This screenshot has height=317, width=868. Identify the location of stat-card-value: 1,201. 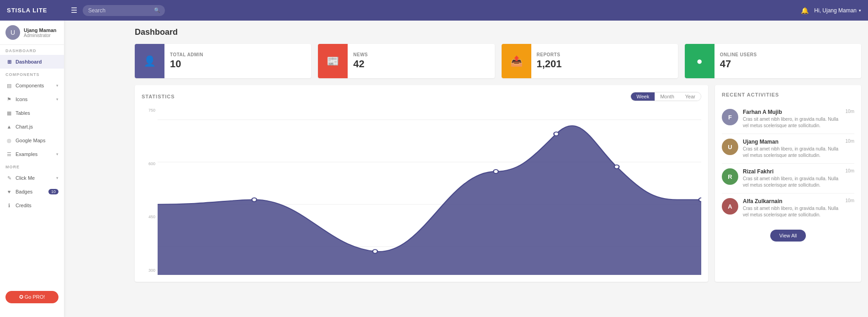
(549, 64).